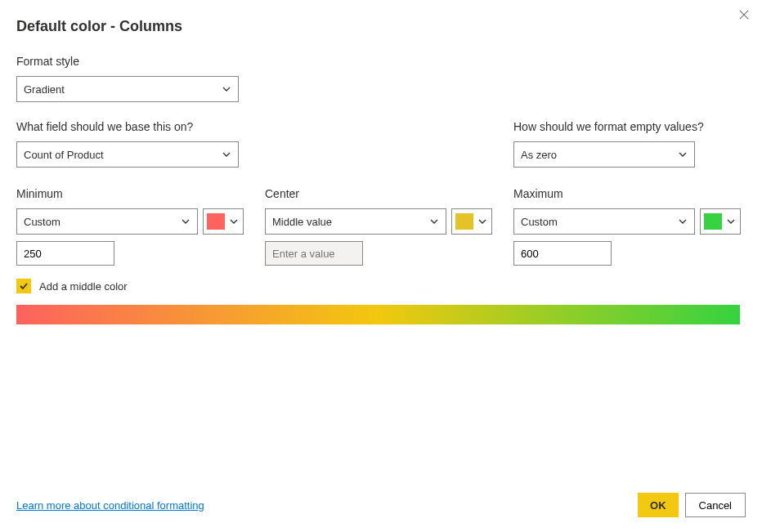 Image resolution: width=762 pixels, height=532 pixels. What do you see at coordinates (107, 221) in the screenshot?
I see `minimum-mode-select: Custom` at bounding box center [107, 221].